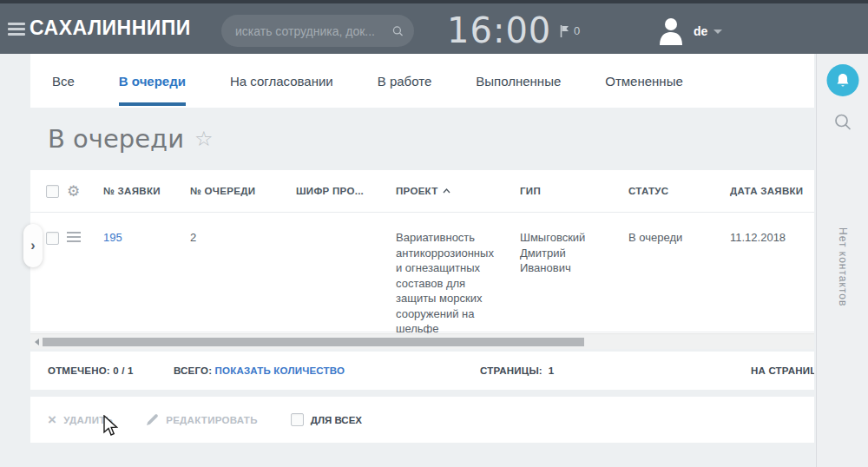 Image resolution: width=868 pixels, height=467 pixels. I want to click on edit-button: РЕДАКТИРОВАТЬ, so click(201, 420).